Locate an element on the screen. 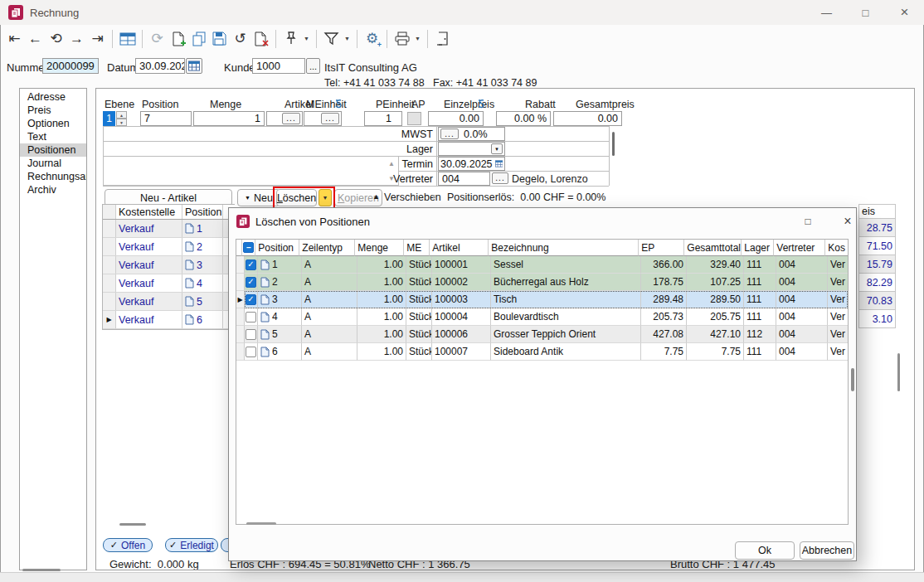 The width and height of the screenshot is (924, 582). positions-hscroll-thumb is located at coordinates (133, 524).